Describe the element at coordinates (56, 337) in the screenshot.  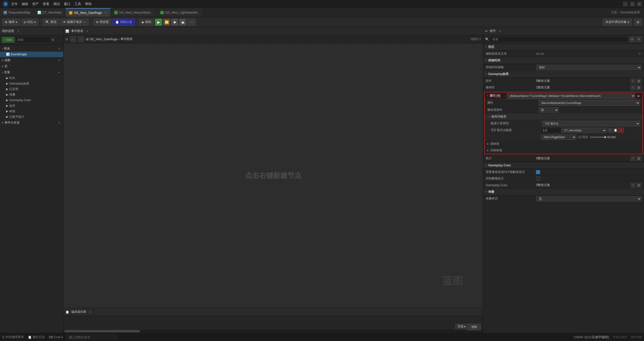
I see `cmd-toggle: ⌨ Cmd ▾` at that location.